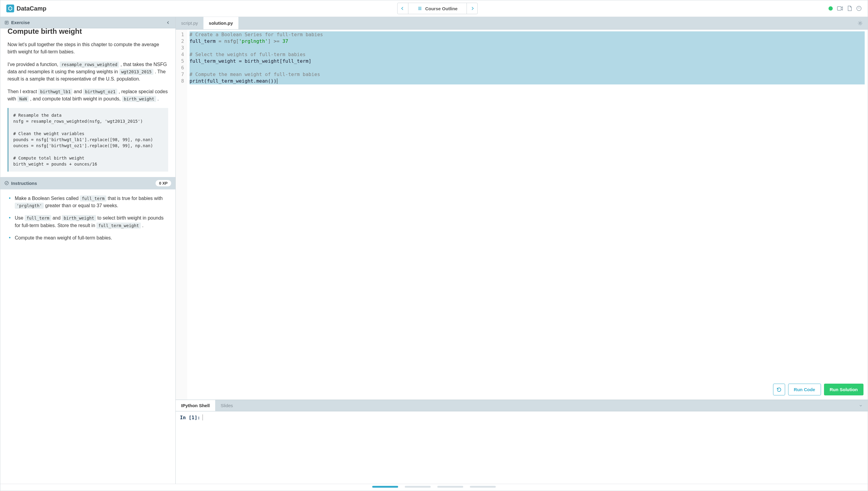 Image resolution: width=868 pixels, height=491 pixels. Describe the element at coordinates (403, 8) in the screenshot. I see `prev-arrow-button` at that location.